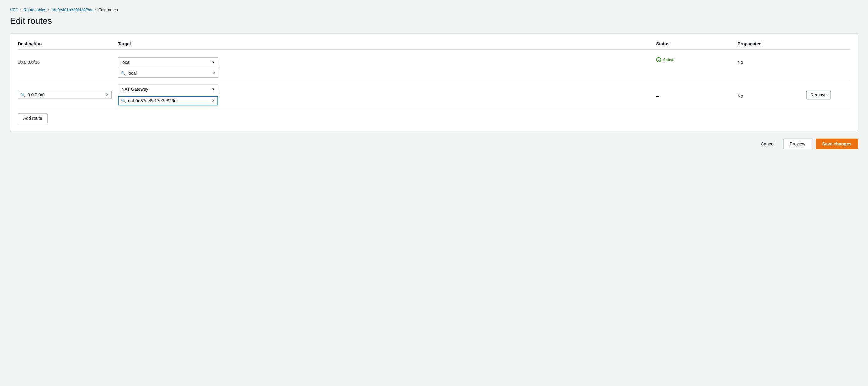  Describe the element at coordinates (168, 95) in the screenshot. I see `target-column-2: NAT Gateway Internet Gateway Transit Gat…` at that location.